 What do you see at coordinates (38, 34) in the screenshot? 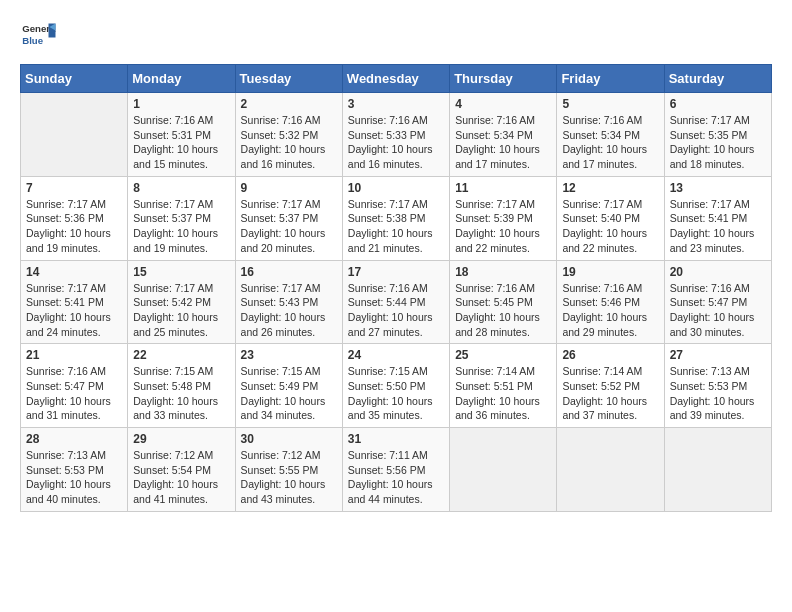
I see `logo: General Blue` at bounding box center [38, 34].